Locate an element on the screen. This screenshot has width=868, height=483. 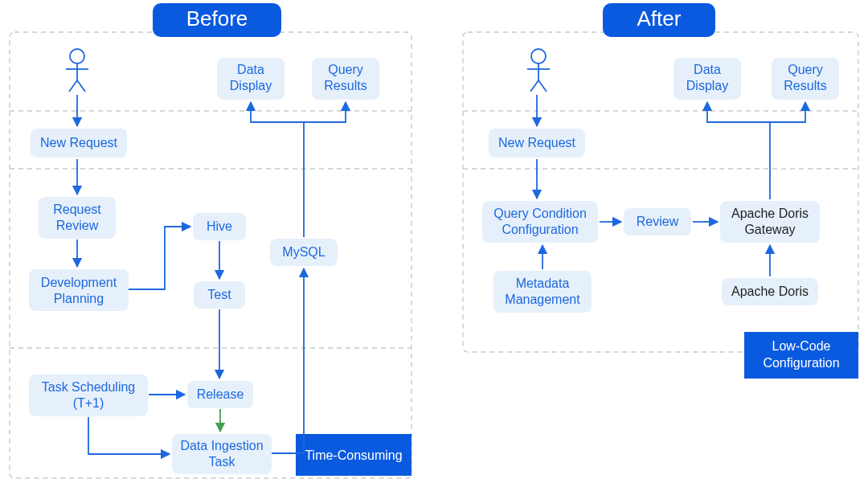
before-release: Release is located at coordinates (220, 395).